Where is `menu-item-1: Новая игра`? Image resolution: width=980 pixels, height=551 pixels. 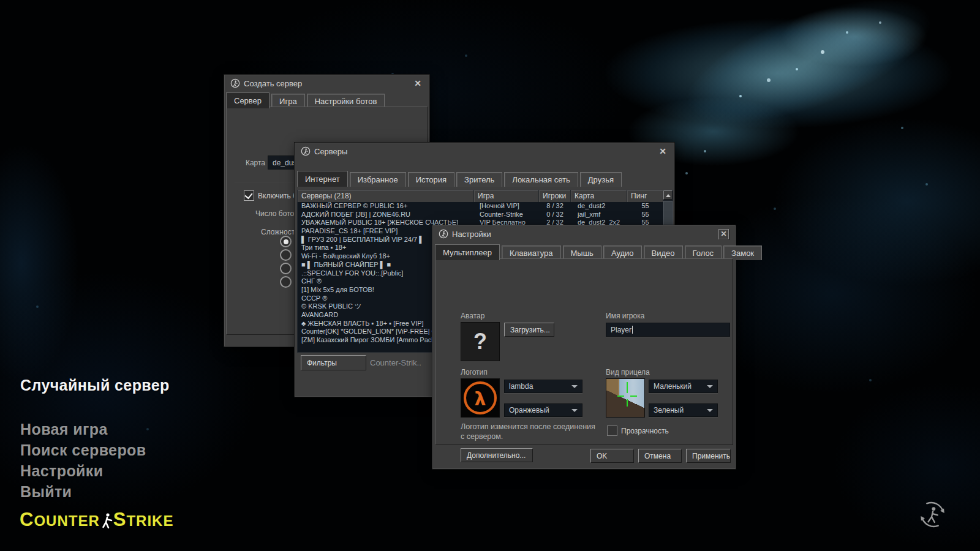 menu-item-1: Новая игра is located at coordinates (95, 429).